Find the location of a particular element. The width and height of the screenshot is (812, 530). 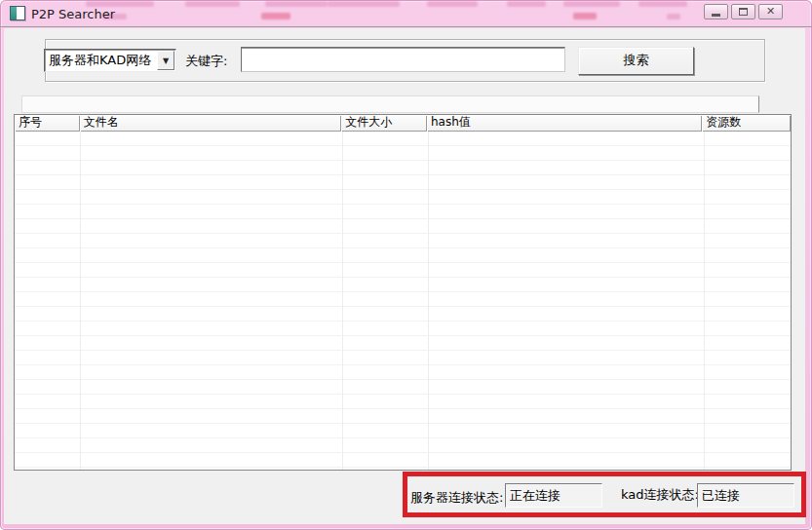

chevron-down-icon: ▼ is located at coordinates (166, 60).